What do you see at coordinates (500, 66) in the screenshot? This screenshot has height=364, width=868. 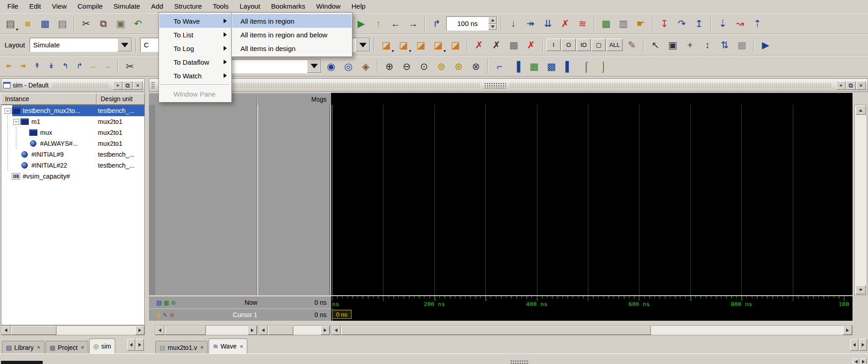 I see `add-pane-button: ⌐` at bounding box center [500, 66].